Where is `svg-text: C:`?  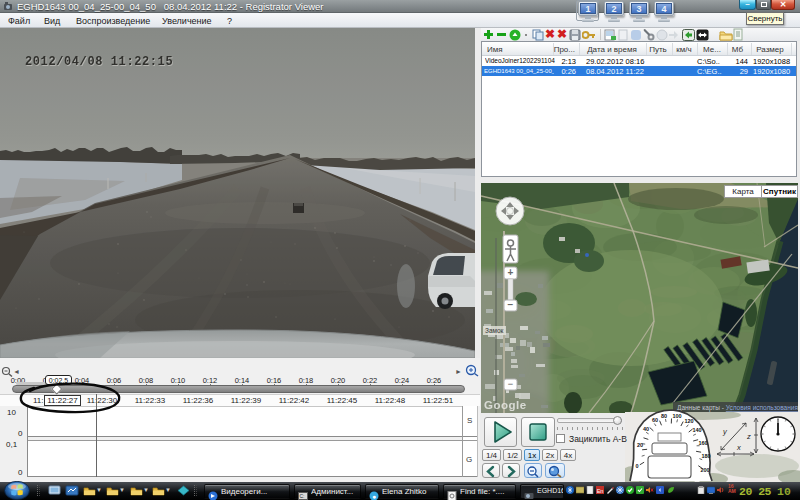
svg-text: C: is located at coordinates (302, 496).